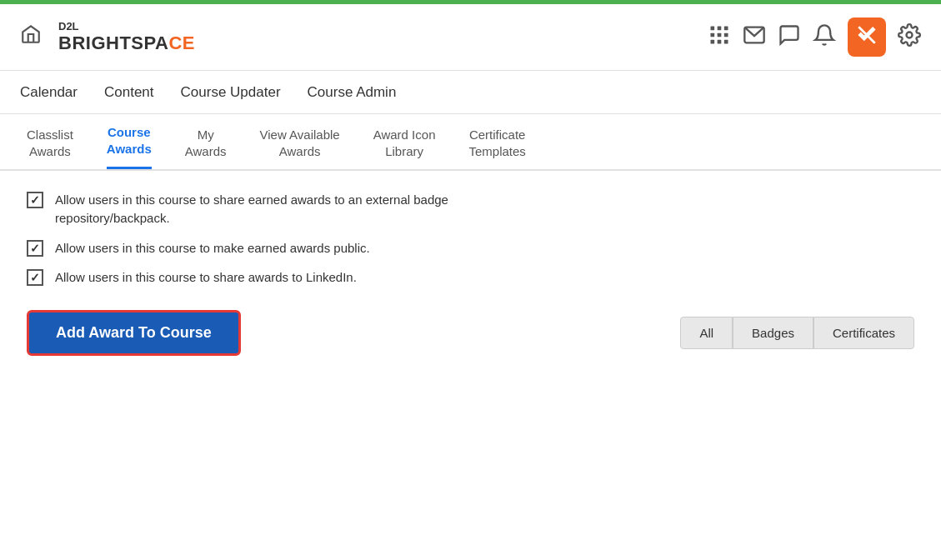  Describe the element at coordinates (182, 43) in the screenshot. I see `logo-accent: CE` at that location.